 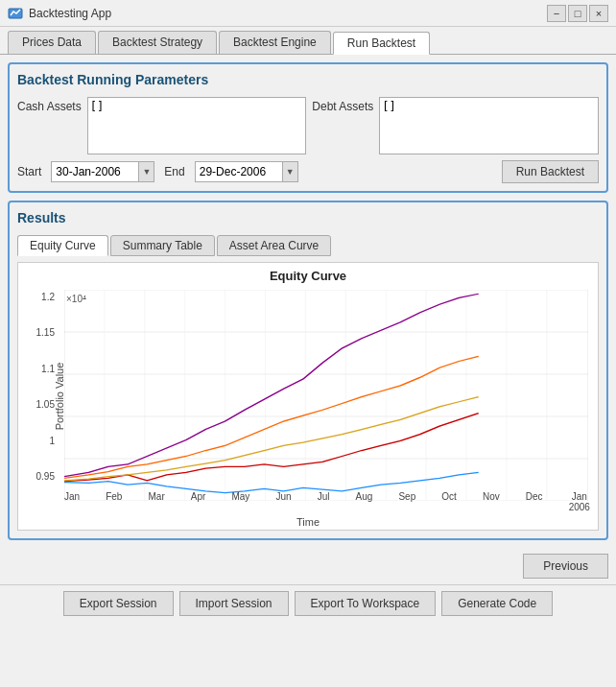 I want to click on params-grid: Cash Assets [] Debt Assets [], so click(x=308, y=126).